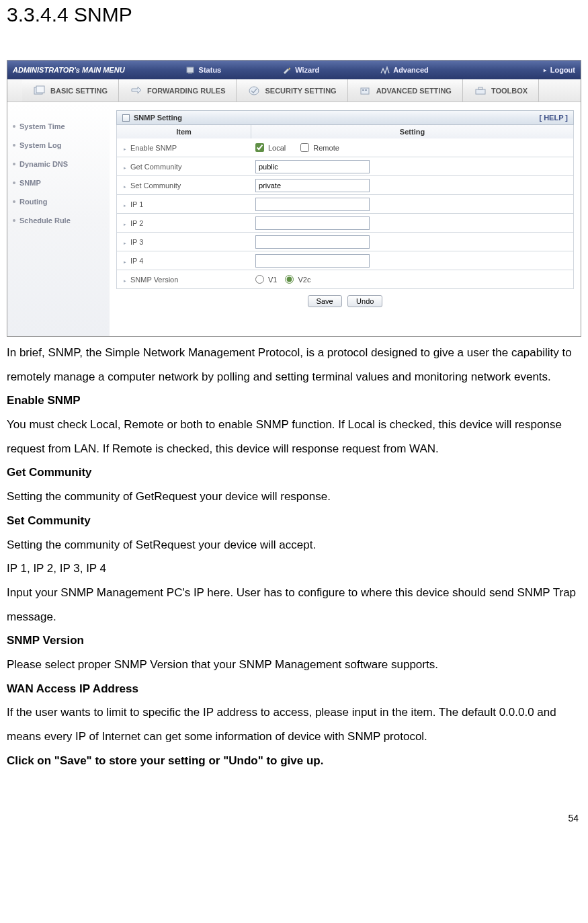 This screenshot has height=923, width=588. Describe the element at coordinates (277, 148) in the screenshot. I see `local-label: Local` at that location.